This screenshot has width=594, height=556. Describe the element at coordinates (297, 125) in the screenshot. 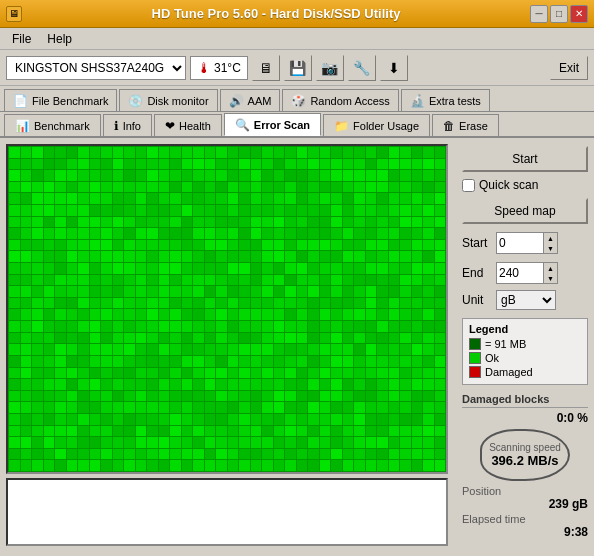

I see `tab-bar-secondary: 📊 Benchmark ℹ Info ❤ Health 🔍 Error Scan…` at that location.